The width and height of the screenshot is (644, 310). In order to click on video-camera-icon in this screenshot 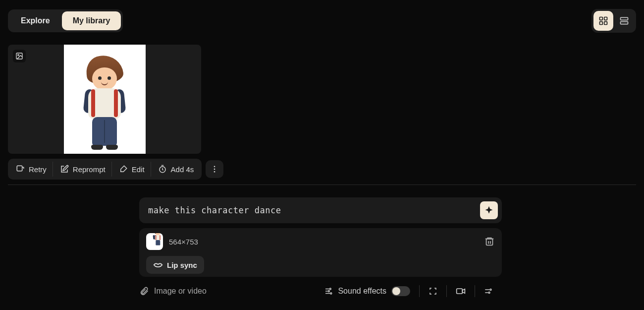, I will do `click(461, 291)`.